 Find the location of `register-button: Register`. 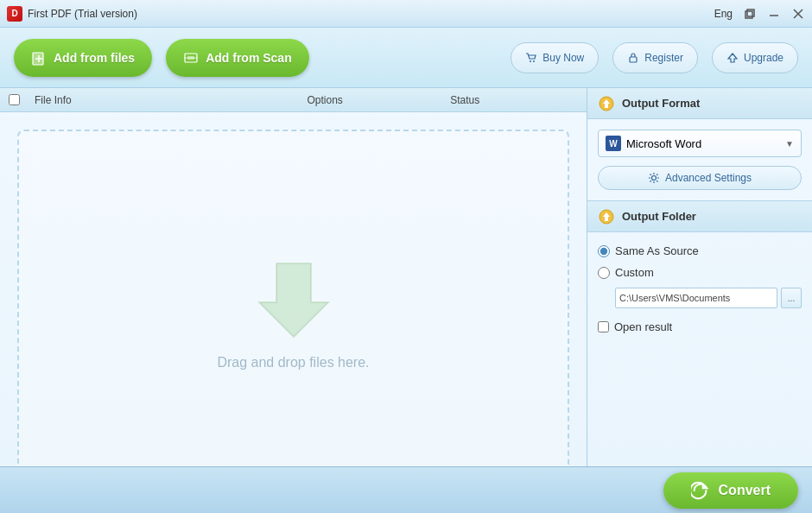

register-button: Register is located at coordinates (655, 58).